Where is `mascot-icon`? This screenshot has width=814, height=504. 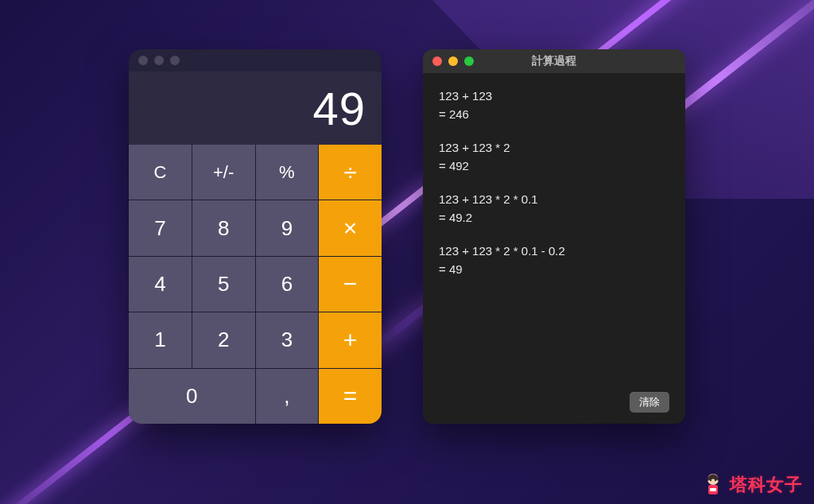
mascot-icon is located at coordinates (713, 485).